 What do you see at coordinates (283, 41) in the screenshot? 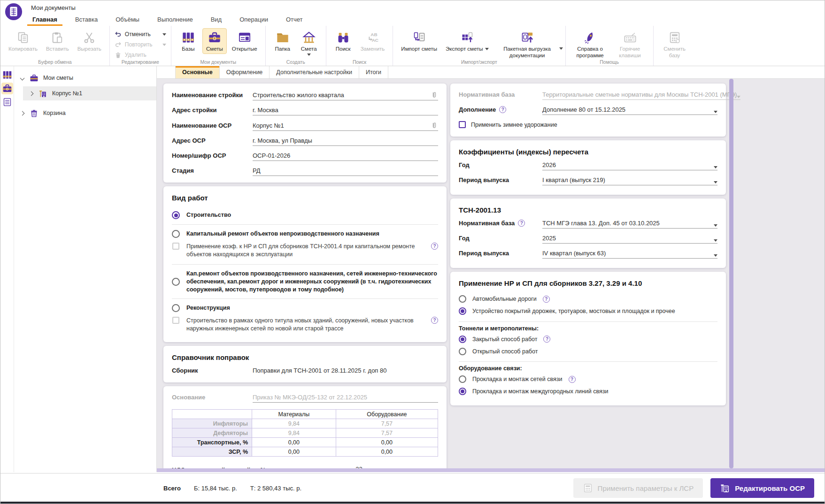
I see `folder-button: Папка` at bounding box center [283, 41].